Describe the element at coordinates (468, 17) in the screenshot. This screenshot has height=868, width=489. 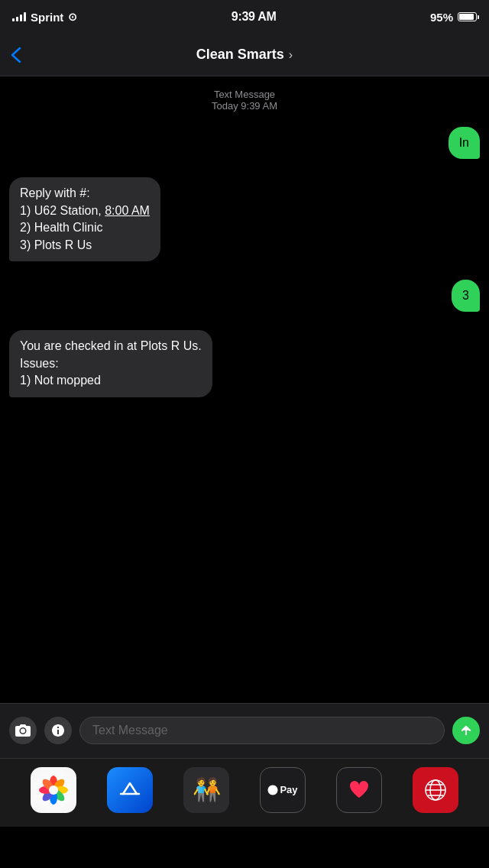
I see `battery-icon` at that location.